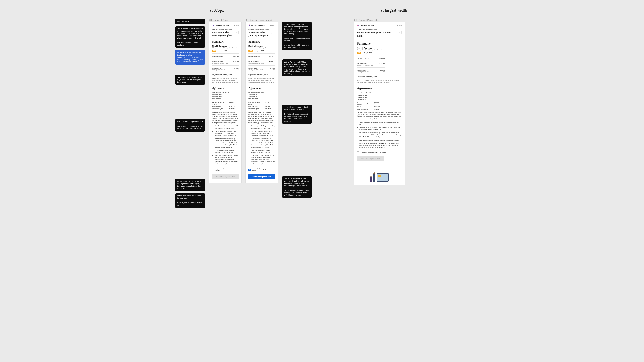  Describe the element at coordinates (297, 68) in the screenshot. I see `anno-table-width: Mobile: Full width until 440px screen wi…` at that location.